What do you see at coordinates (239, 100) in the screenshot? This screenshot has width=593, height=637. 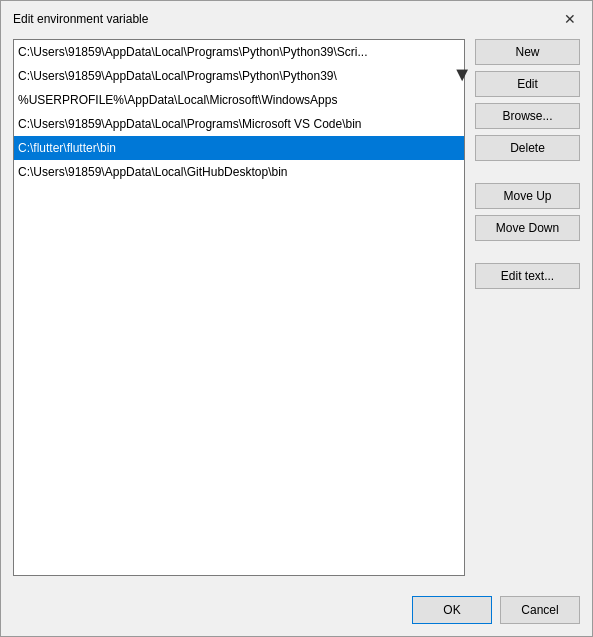 I see `list-item: %USERPROFILE%\AppData\Local\Microsoft\Wi…` at bounding box center [239, 100].